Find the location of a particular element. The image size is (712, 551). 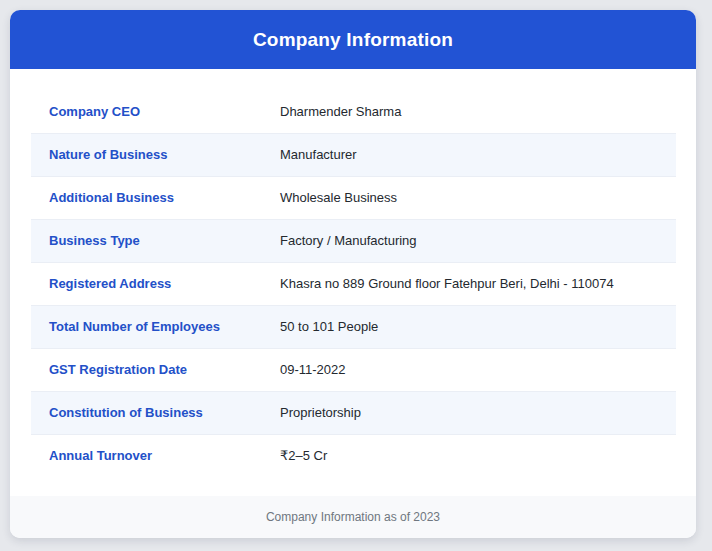

table-row: Company CEODharmender Sharma is located at coordinates (354, 112).